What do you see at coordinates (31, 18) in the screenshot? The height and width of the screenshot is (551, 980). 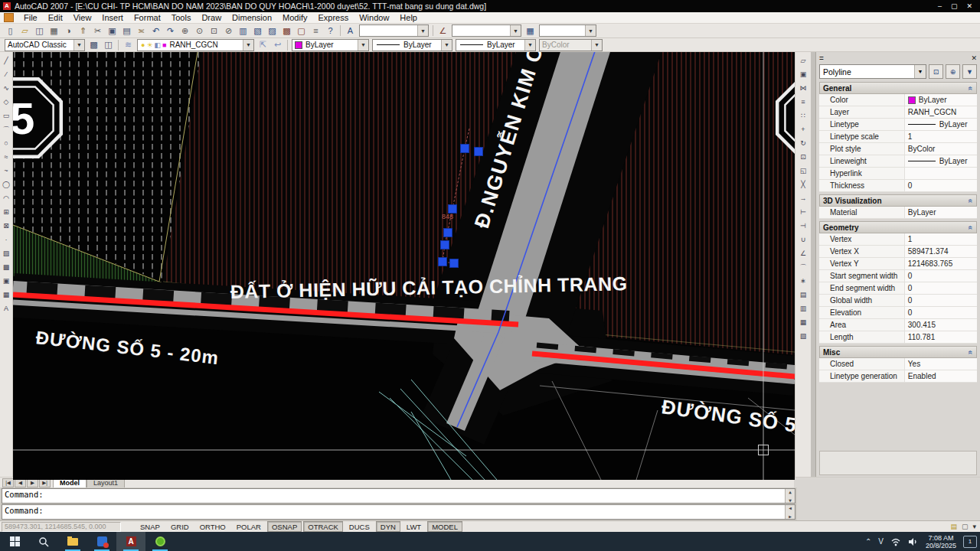 I see `menu-item: File` at bounding box center [31, 18].